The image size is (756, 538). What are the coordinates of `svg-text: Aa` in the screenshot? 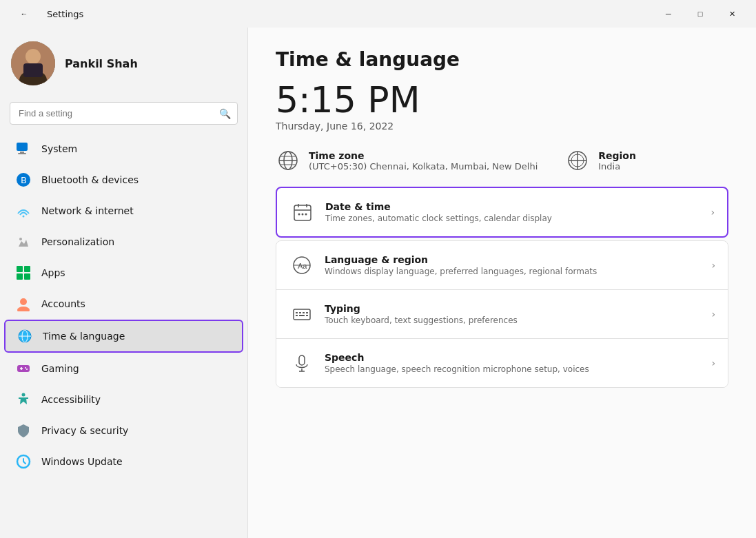 It's located at (303, 266).